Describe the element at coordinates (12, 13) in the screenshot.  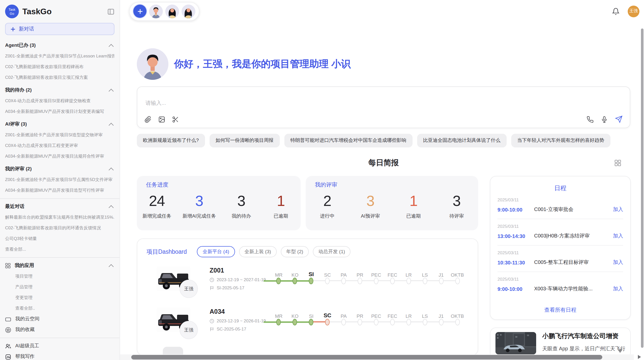
I see `logo-text-bottom: Go` at that location.